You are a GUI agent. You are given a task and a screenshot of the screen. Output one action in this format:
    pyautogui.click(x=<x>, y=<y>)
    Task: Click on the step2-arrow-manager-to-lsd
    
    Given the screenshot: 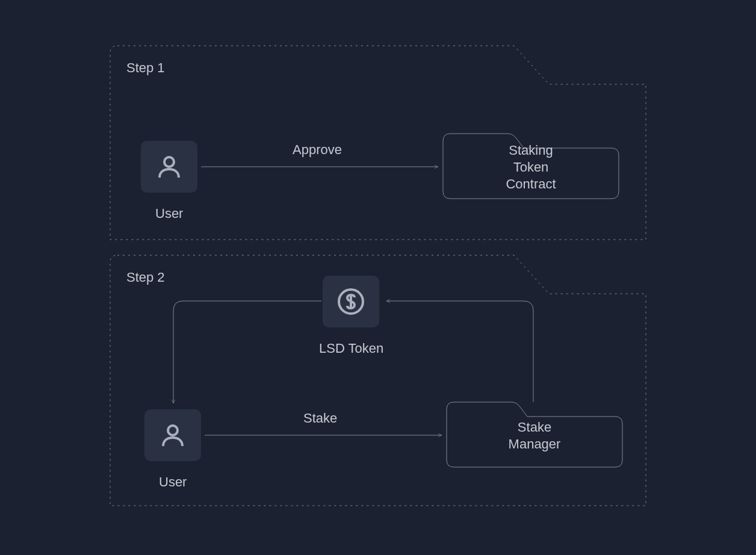 What is the action you would take?
    pyautogui.click(x=460, y=352)
    